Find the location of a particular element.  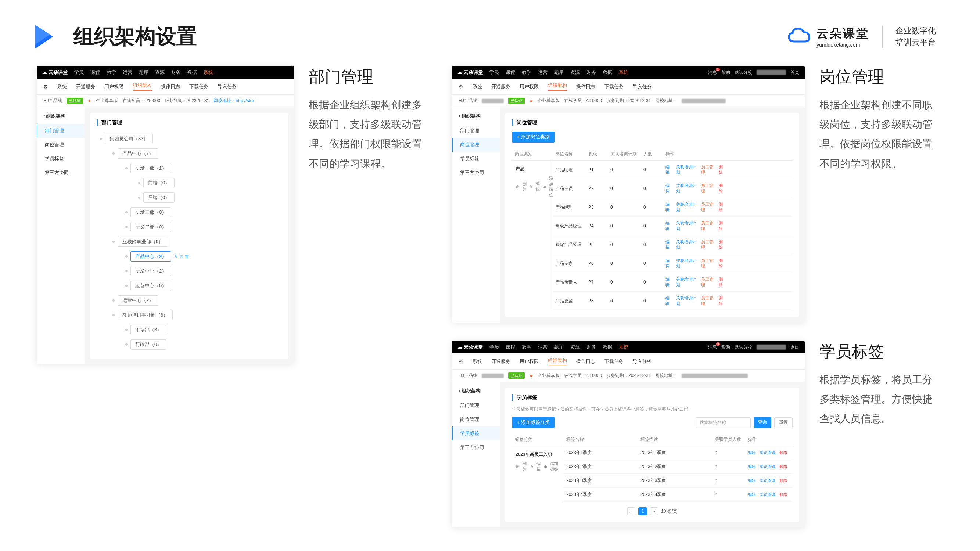

tree-node: 研发中心（2） is located at coordinates (151, 271).